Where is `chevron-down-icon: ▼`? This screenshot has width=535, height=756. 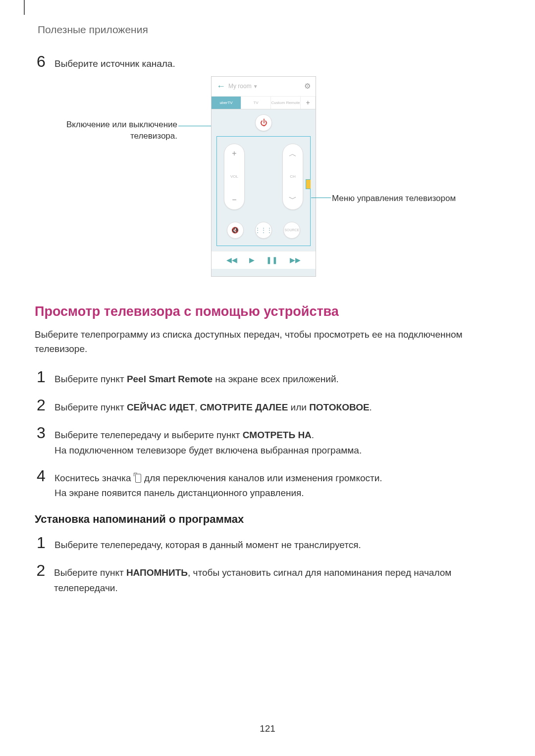 chevron-down-icon: ▼ is located at coordinates (256, 86).